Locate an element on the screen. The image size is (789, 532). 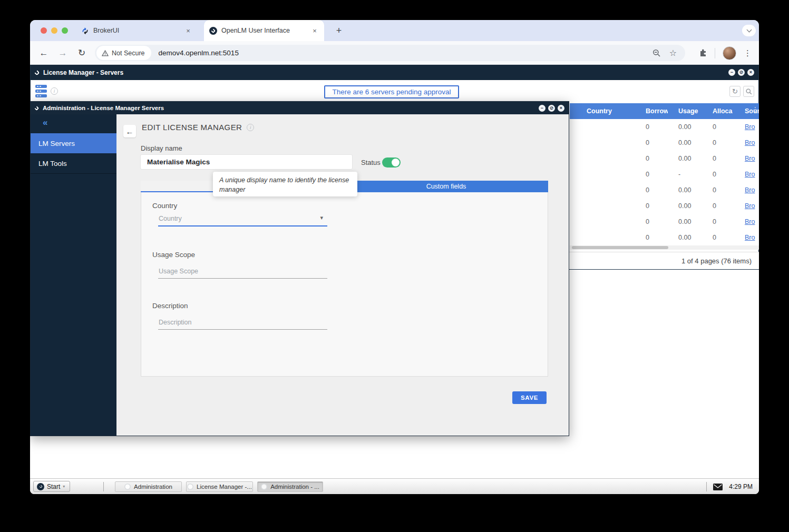
column-settings-icon: ⋮ is located at coordinates (755, 110).